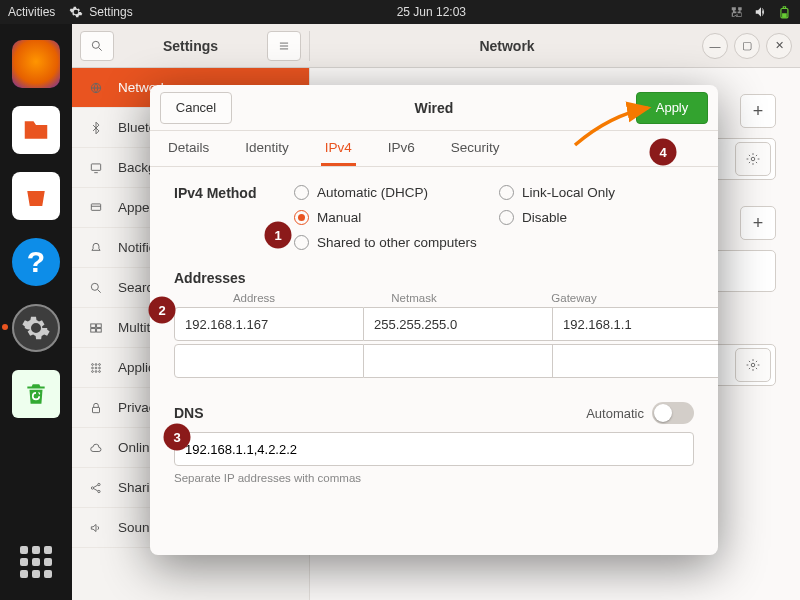  Describe the element at coordinates (434, 108) in the screenshot. I see `dialog-header: Cancel Wired Apply` at that location.